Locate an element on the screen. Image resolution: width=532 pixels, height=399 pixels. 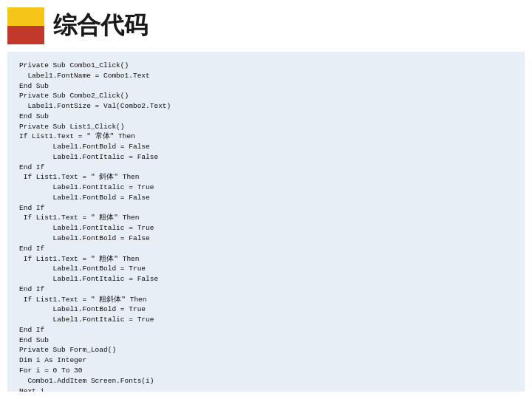
code-line: Label1.FontSize = Val(Combo2.Text) is located at coordinates (266, 106).